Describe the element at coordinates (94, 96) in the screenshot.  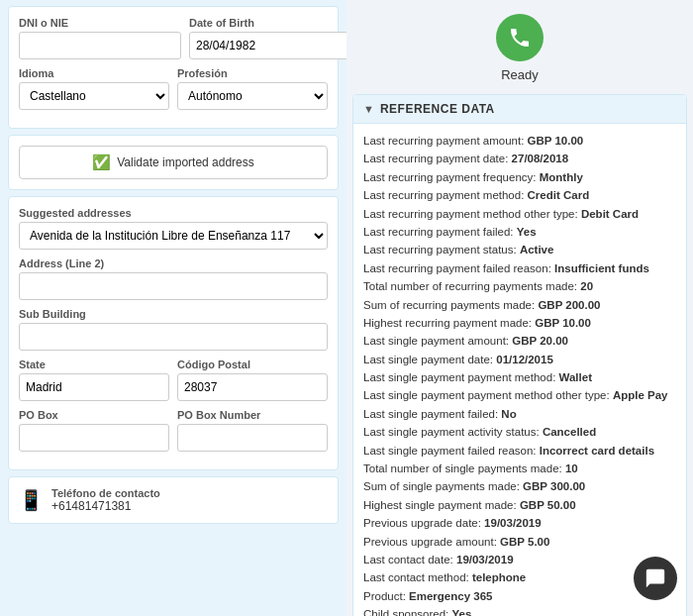
I see `idioma-select: Castellano Inglés Francés` at that location.